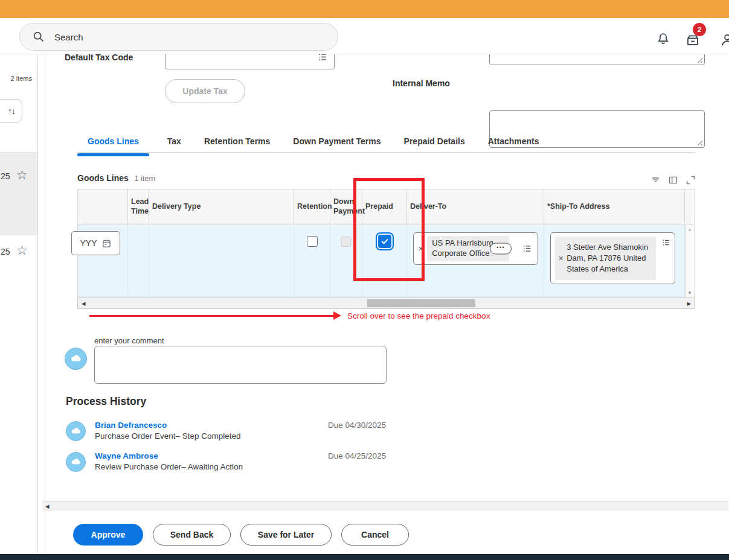 This screenshot has width=729, height=560. What do you see at coordinates (724, 40) in the screenshot?
I see `profile-icon` at bounding box center [724, 40].